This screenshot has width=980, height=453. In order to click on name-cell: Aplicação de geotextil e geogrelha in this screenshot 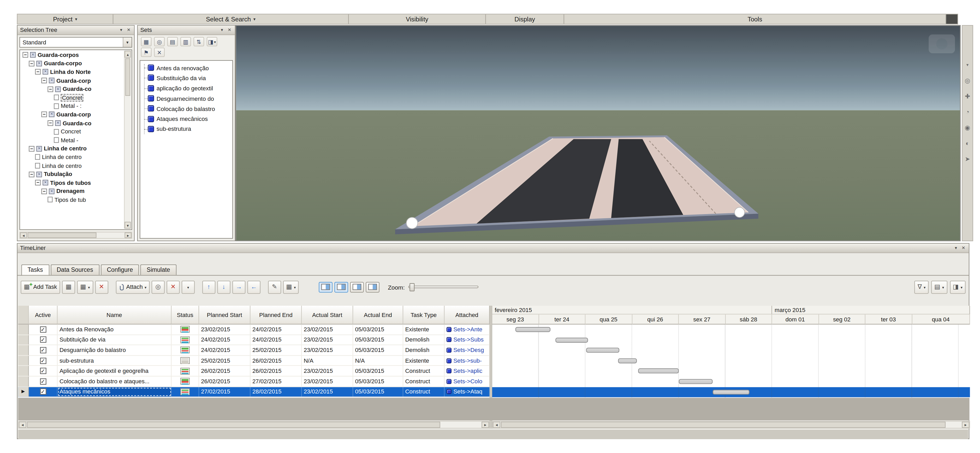, I will do `click(115, 371)`.